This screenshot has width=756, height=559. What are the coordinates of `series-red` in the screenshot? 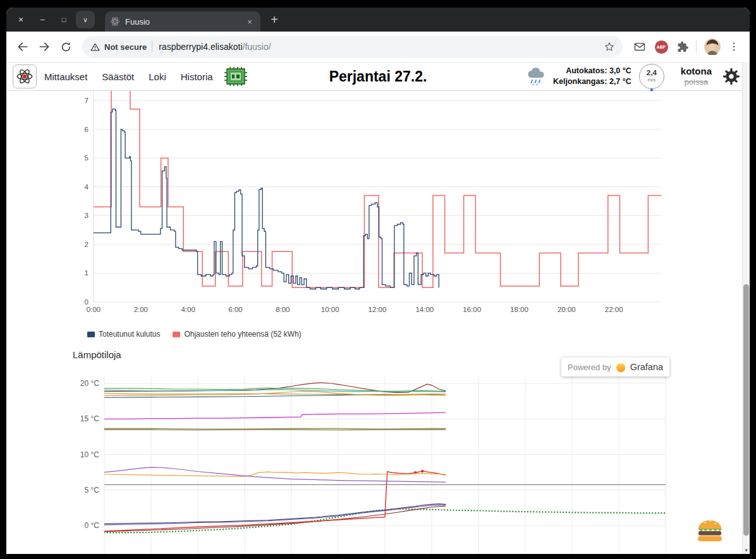 It's located at (275, 502).